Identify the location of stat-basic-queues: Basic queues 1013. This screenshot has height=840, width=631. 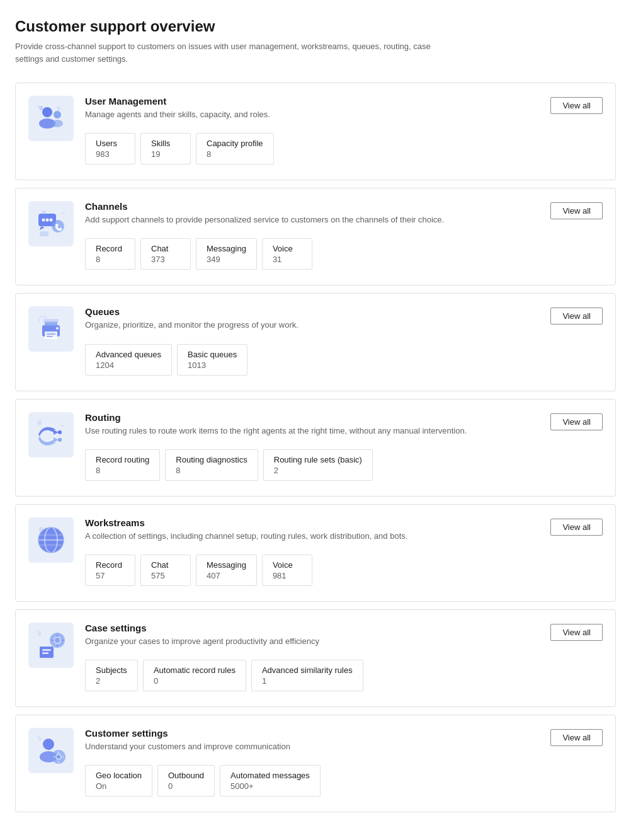
(212, 360).